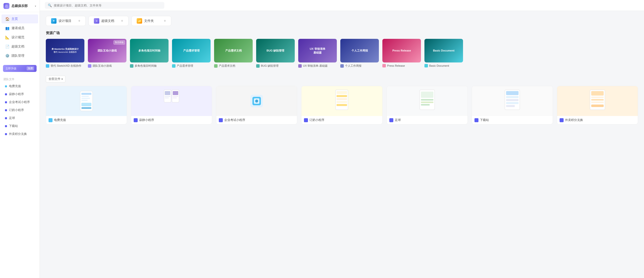 Image resolution: width=644 pixels, height=278 pixels. What do you see at coordinates (515, 120) in the screenshot?
I see `file-name-xiazhan: 下载站` at bounding box center [515, 120].